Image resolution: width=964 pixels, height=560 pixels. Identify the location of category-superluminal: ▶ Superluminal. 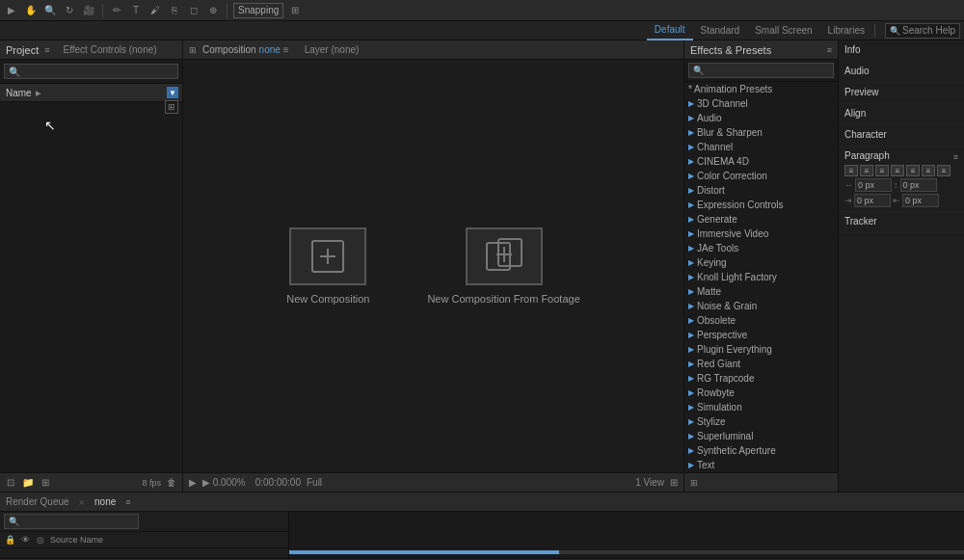
(762, 436).